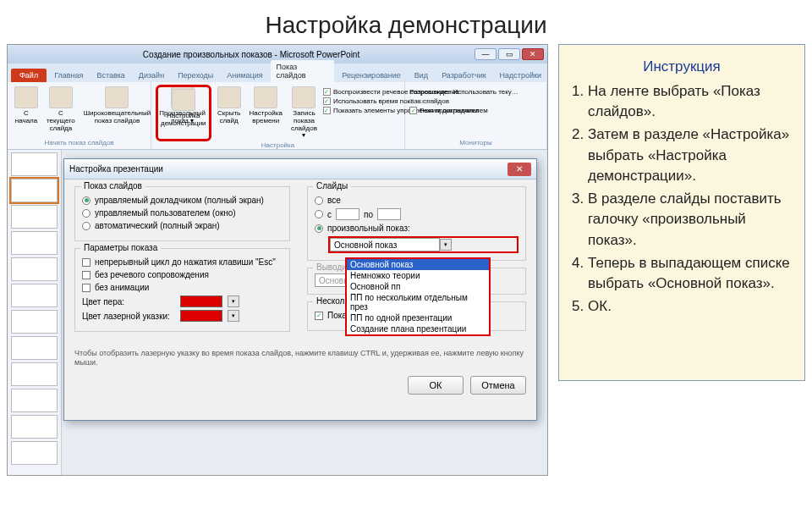 The height and width of the screenshot is (508, 812). What do you see at coordinates (300, 358) in the screenshot?
I see `dialog-note: Чтобы отобразить лазерную указку во врем…` at bounding box center [300, 358].